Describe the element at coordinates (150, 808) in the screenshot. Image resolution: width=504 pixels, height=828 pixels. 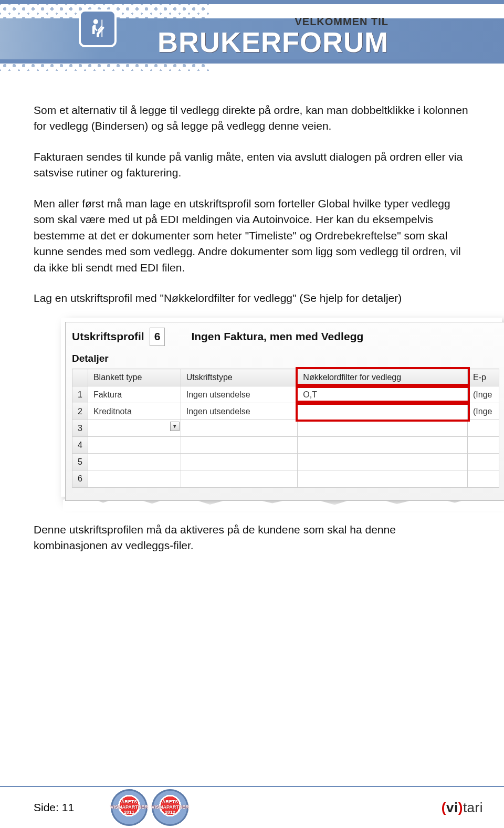
I see `award-badges: ÅRETS VISMAPARTNER 2011 ÅRETS VISMAPARTN…` at that location.